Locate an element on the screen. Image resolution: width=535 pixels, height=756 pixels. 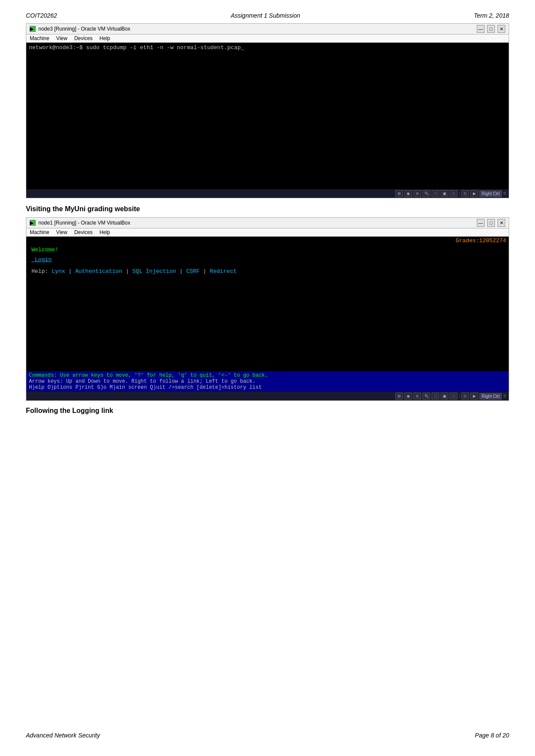
vm-icon-1: ▶ is located at coordinates (33, 29).